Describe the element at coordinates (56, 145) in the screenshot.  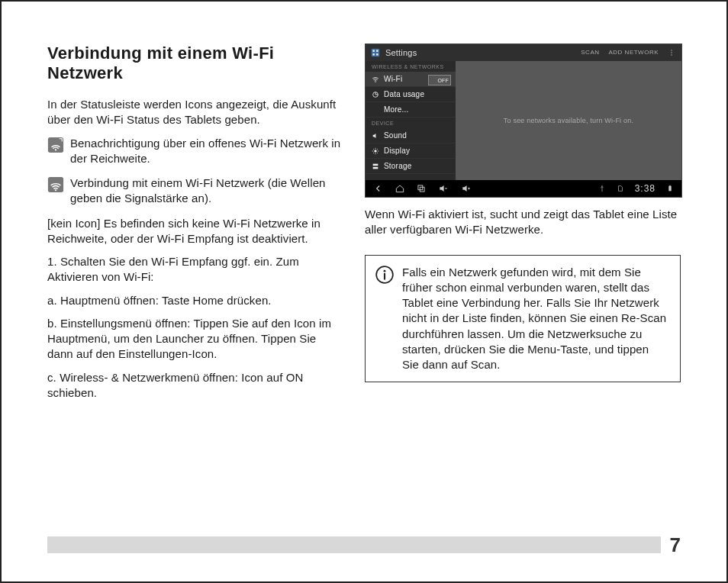
I see `wifi-open-icon` at that location.